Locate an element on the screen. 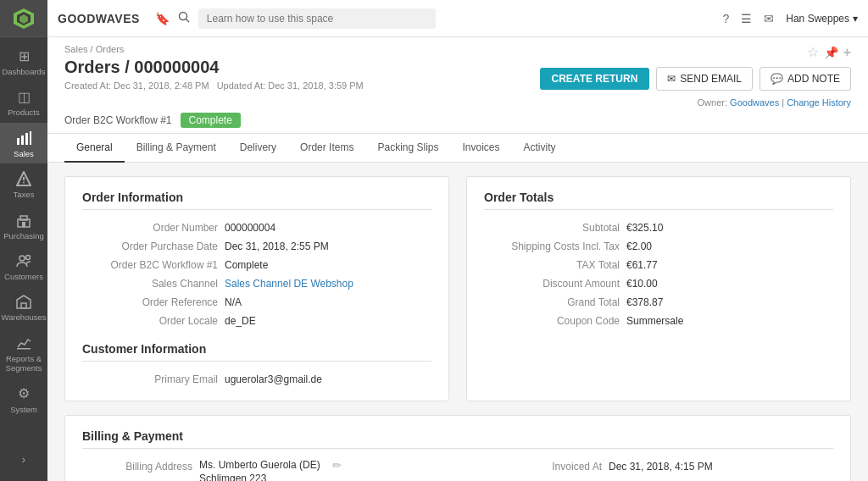 Image resolution: width=868 pixels, height=481 pixels. order-locale-value: de_DE is located at coordinates (328, 321).